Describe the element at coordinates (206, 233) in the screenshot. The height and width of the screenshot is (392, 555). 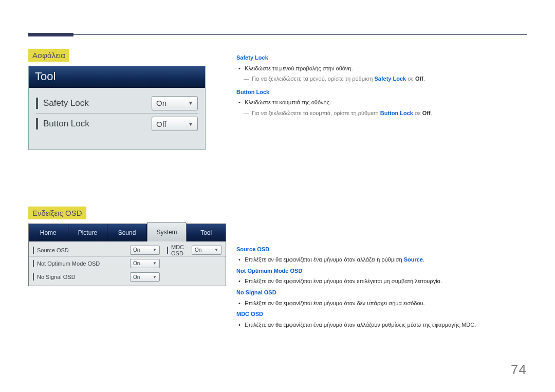
I see `tab-tool: Tool` at that location.